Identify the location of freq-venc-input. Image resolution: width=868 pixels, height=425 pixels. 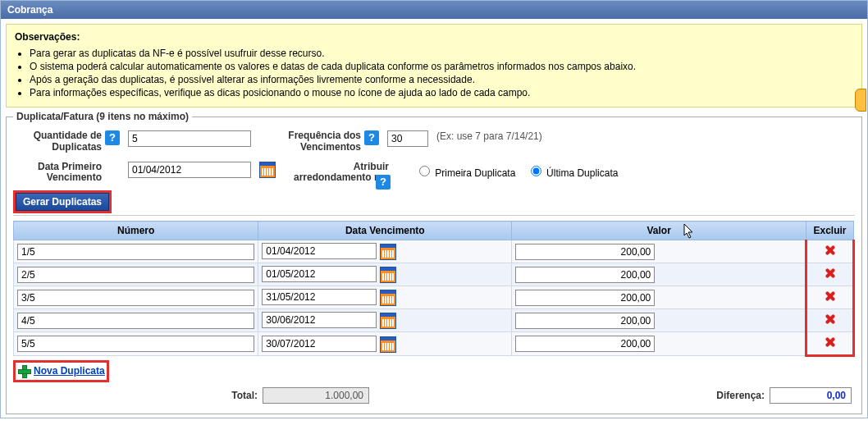
(408, 139).